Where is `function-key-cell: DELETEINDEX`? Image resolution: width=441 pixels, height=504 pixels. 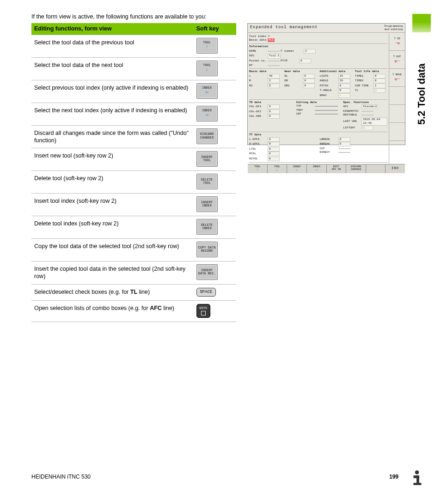 function-key-cell: DELETEINDEX is located at coordinates (215, 227).